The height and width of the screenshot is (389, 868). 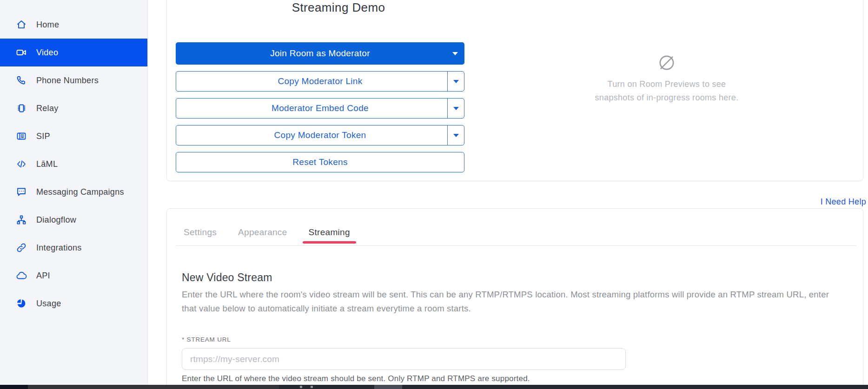 I want to click on stream-url-label: * STREAM URL, so click(x=206, y=339).